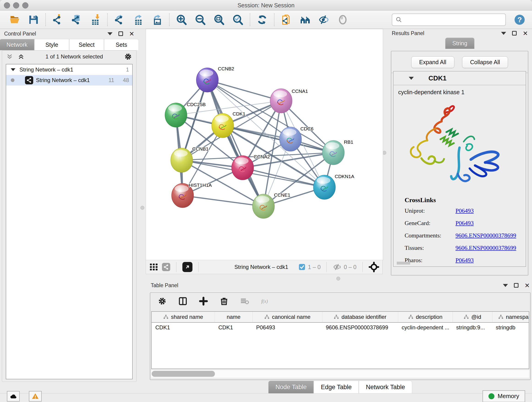 The width and height of the screenshot is (532, 402). Describe the element at coordinates (235, 143) in the screenshot. I see `edge-CCNB2-CCNE1` at that location.